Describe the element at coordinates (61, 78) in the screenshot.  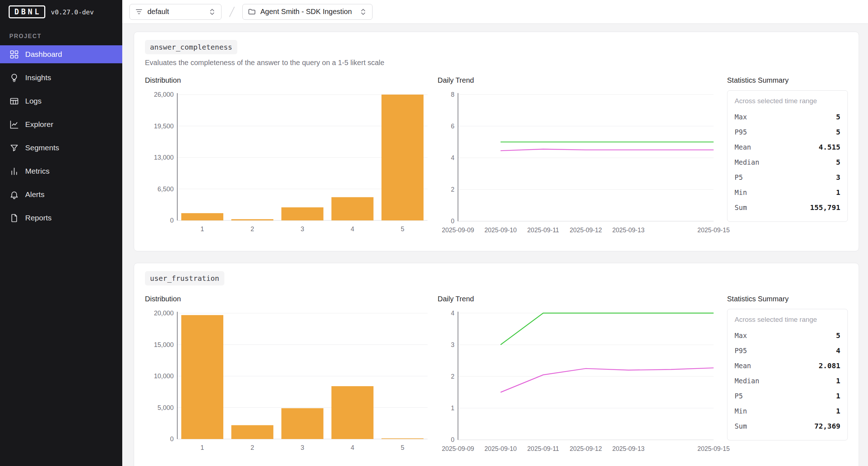
I see `sidebar-item-insights: Insights` at that location.